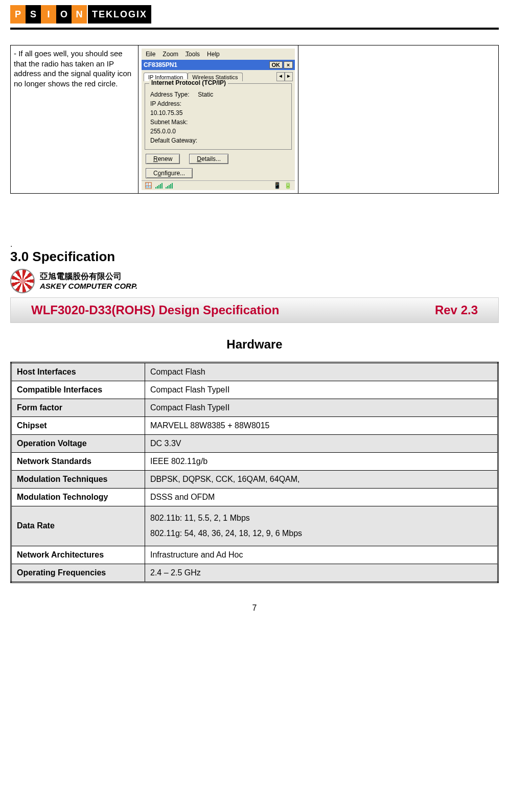  I want to click on ok-button: OK, so click(276, 65).